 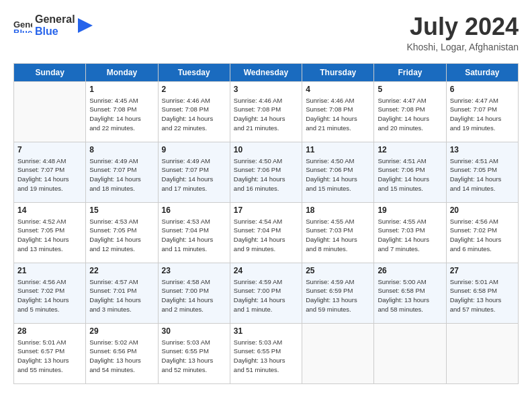 I want to click on calendar-cell: 22Sunrise: 4:57 AM Sunset: 7:01 PM Dayli…, so click(x=122, y=293).